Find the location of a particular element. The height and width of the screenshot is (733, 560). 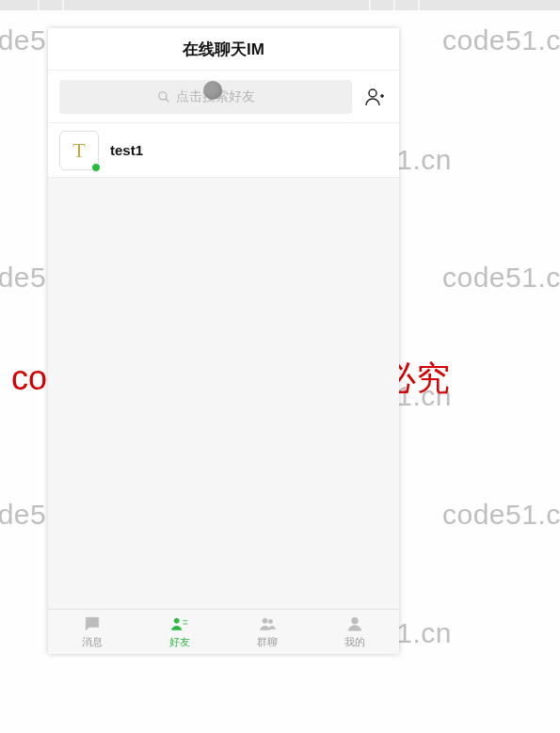

friends-icon is located at coordinates (180, 624).